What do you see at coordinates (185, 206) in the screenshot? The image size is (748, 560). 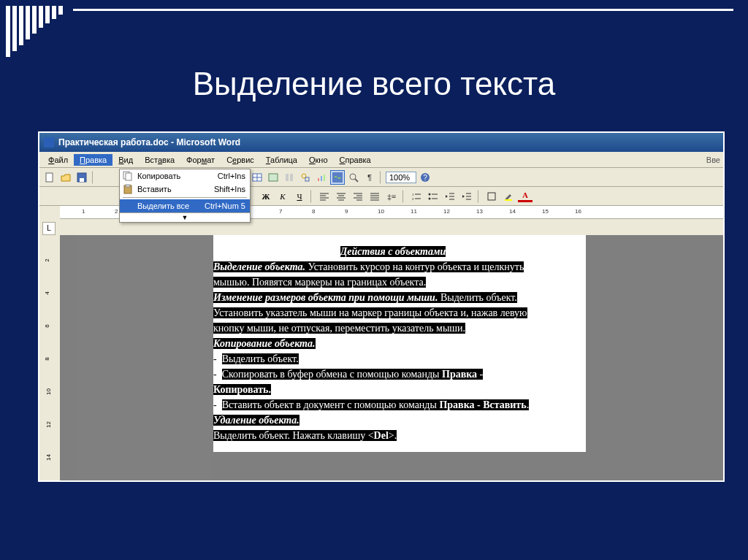 I see `dd-select-all: Выделить все Ctrl+Num 5` at bounding box center [185, 206].